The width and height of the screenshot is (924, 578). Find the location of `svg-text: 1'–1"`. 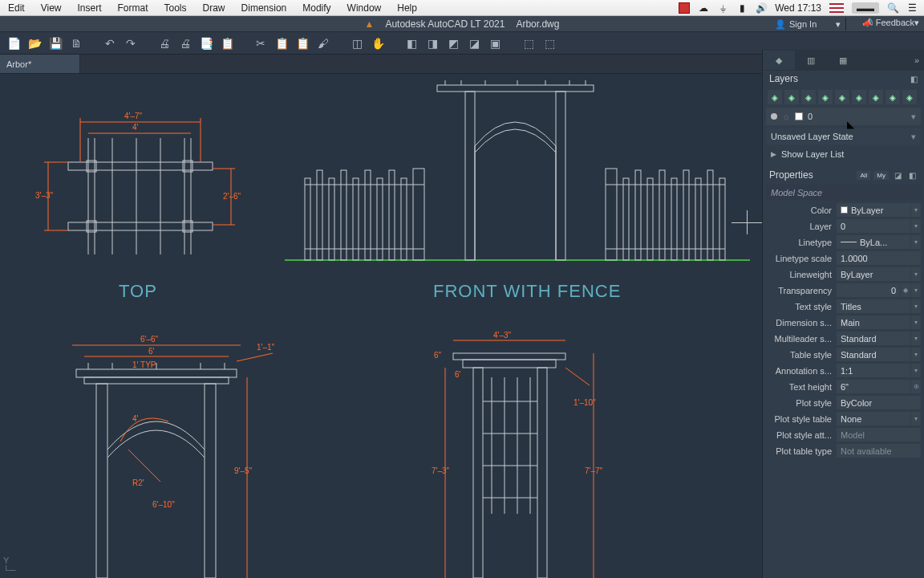

svg-text: 1'–1" is located at coordinates (266, 347).